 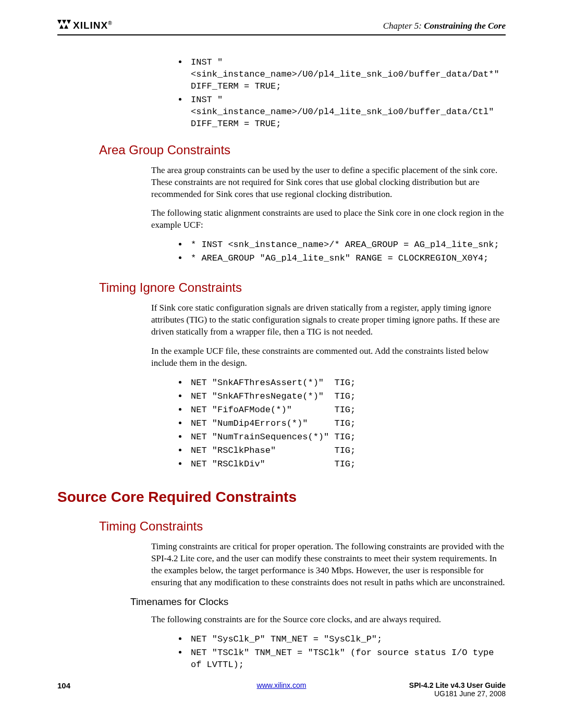 I want to click on list-item: NET "RSClkDiv" TIG;, so click(x=347, y=464).